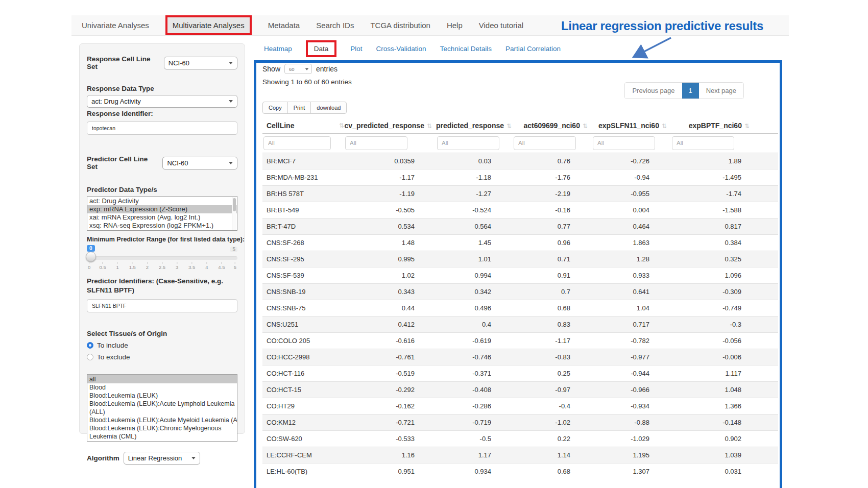 The image size is (868, 488). I want to click on tab-cross-validation: Cross-Validation, so click(401, 49).